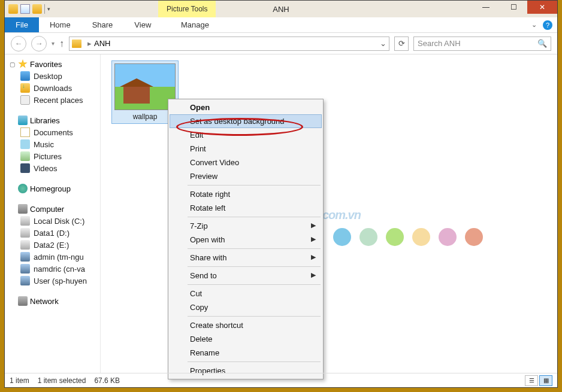 The height and width of the screenshot is (392, 562). I want to click on breadcrumb-folder: ANH, so click(102, 43).